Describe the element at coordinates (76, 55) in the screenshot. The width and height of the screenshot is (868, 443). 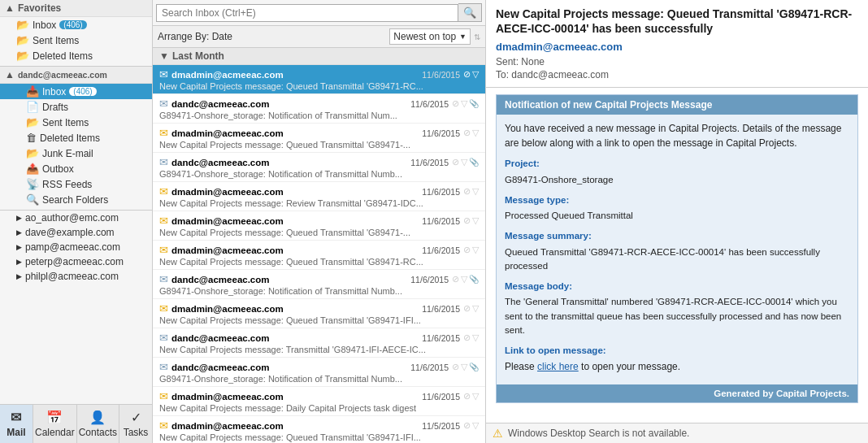
I see `sidebar-item-deleted-fav: 📂 Deleted Items` at that location.